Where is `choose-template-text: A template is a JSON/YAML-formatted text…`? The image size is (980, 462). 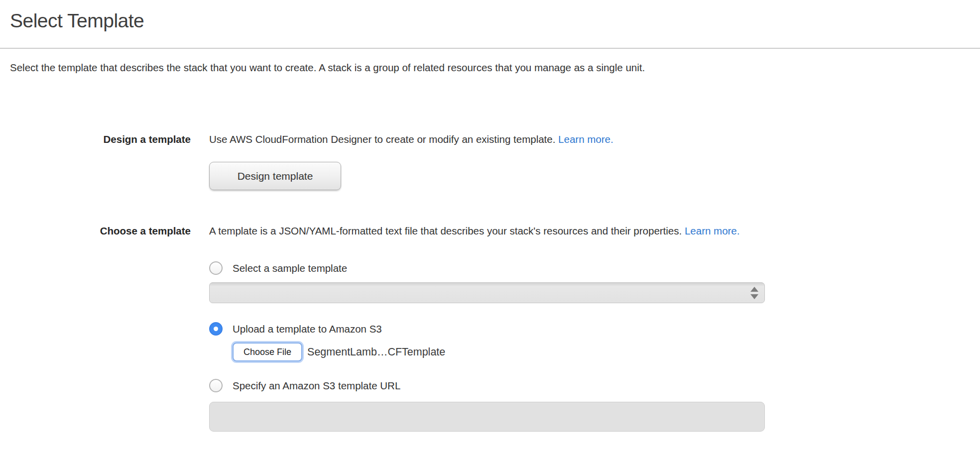
choose-template-text: A template is a JSON/YAML-formatted text… is located at coordinates (474, 231).